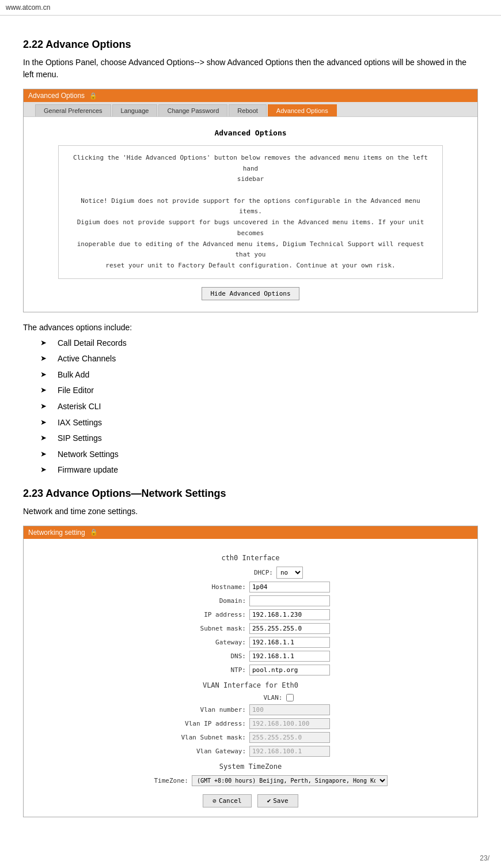 This screenshot has width=501, height=868. Describe the element at coordinates (88, 470) in the screenshot. I see `list-item-label: Firmware update` at that location.